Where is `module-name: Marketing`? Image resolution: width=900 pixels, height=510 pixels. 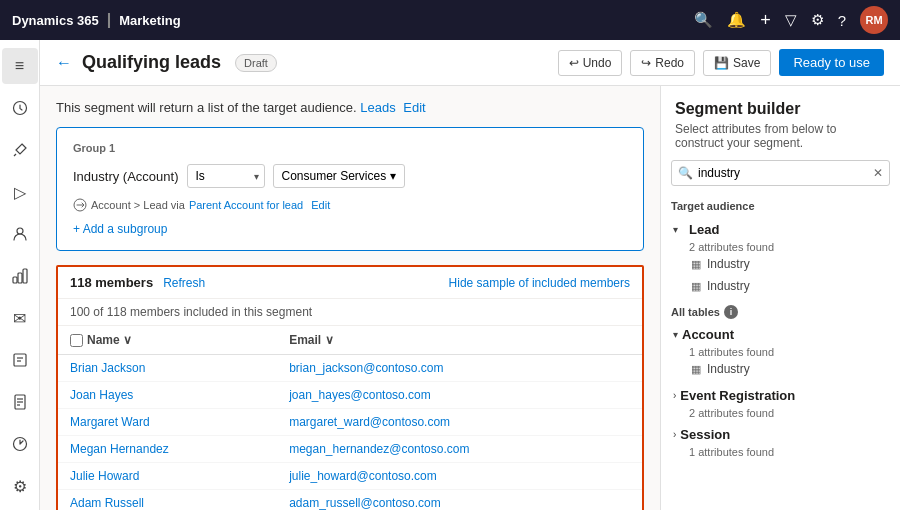
module-name: Marketing is located at coordinates (150, 20).